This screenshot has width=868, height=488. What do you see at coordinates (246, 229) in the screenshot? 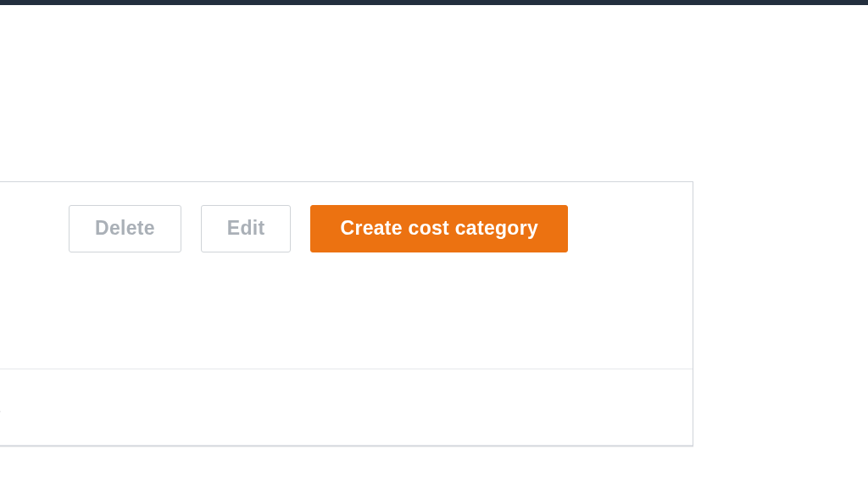
I see `edit-button: Edit` at bounding box center [246, 229].